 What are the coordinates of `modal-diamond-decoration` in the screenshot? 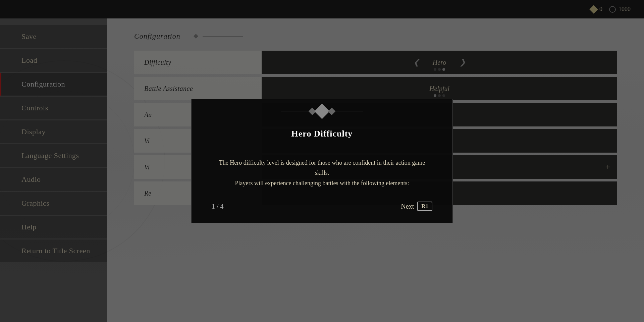 It's located at (322, 111).